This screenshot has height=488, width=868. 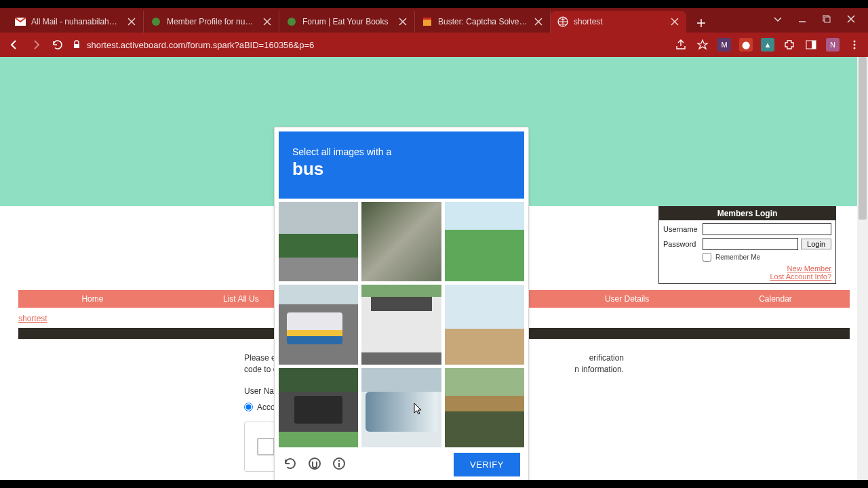 I want to click on radio-label: Acco, so click(x=266, y=407).